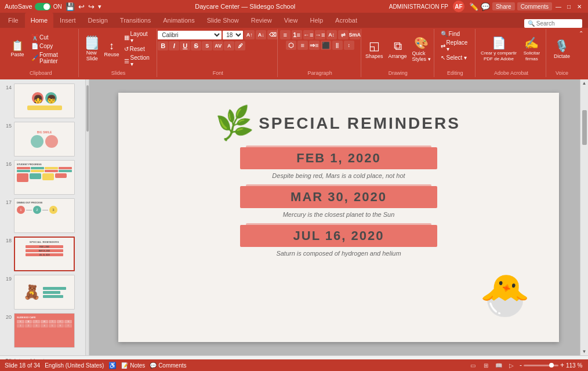 This screenshot has height=371, width=588. I want to click on thumb-img-16: STUDENT PROGRESS, so click(44, 177).